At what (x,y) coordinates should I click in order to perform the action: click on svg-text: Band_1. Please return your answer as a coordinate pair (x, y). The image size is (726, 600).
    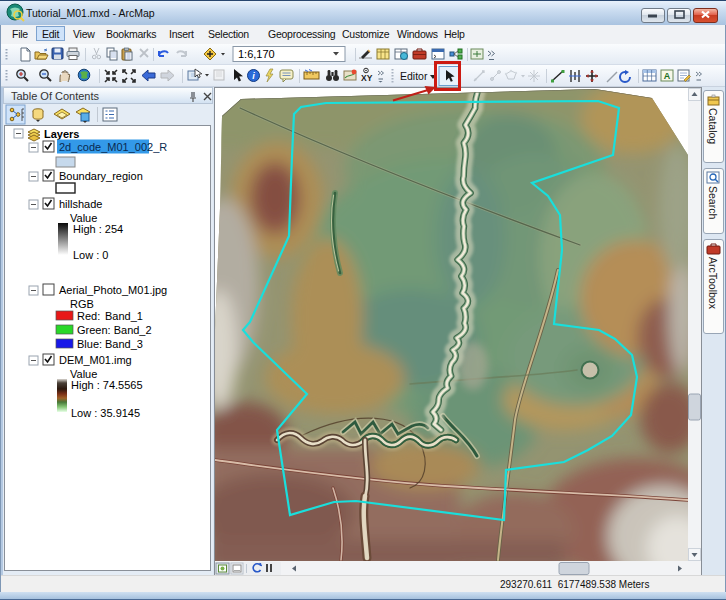
    Looking at the image, I should click on (124, 316).